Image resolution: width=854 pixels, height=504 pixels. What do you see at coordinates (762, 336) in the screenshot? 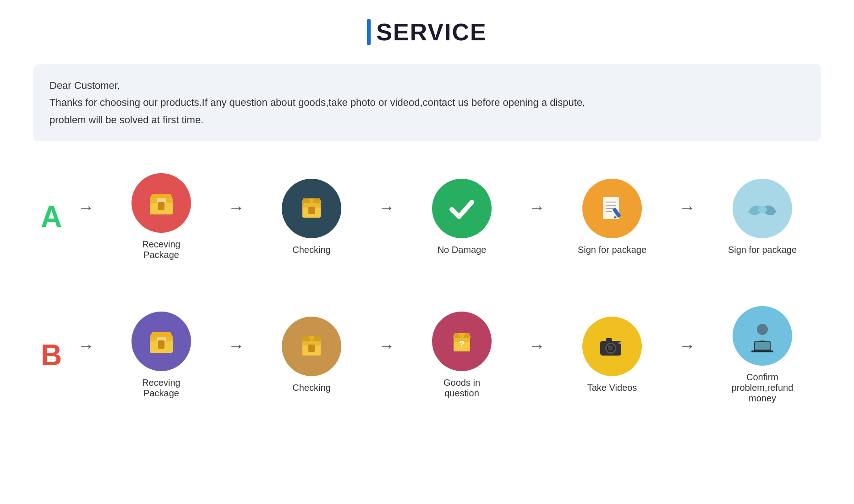
I see `step-b5-icon` at bounding box center [762, 336].